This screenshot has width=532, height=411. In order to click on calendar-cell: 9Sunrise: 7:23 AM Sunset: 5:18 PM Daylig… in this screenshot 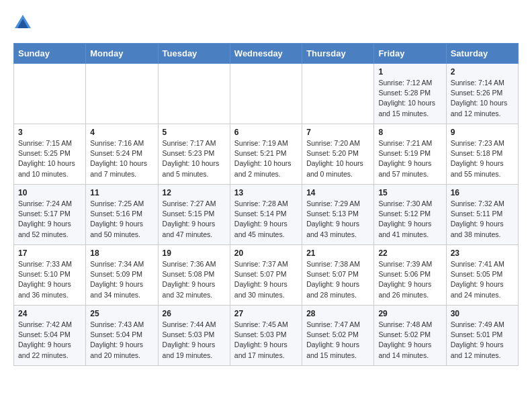, I will do `click(482, 154)`.